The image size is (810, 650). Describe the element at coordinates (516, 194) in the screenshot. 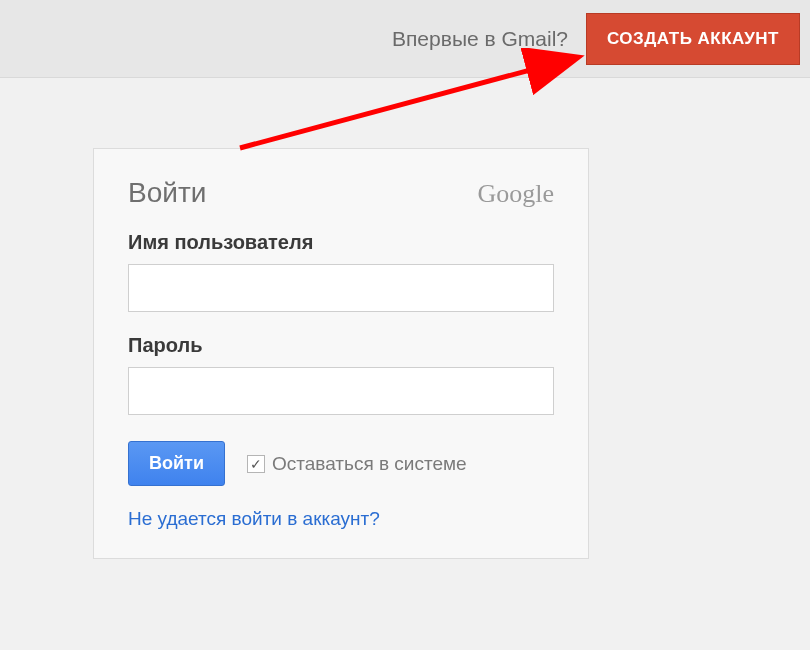

I see `google-logo: Google` at that location.